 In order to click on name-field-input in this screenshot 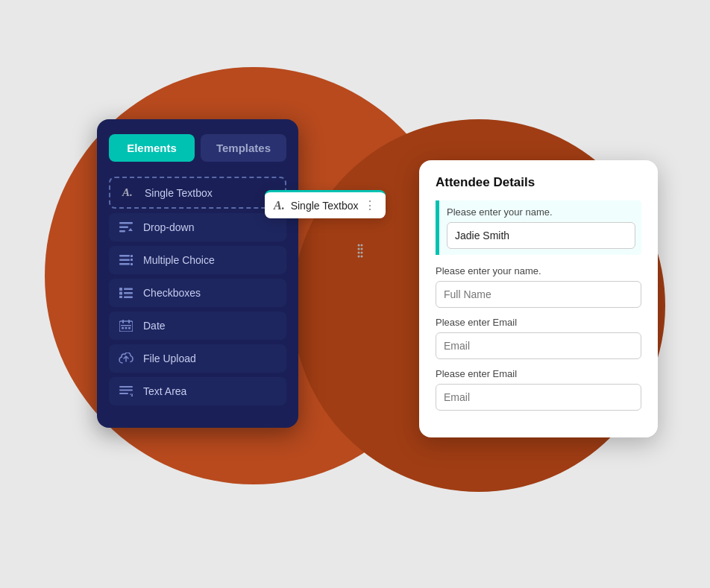, I will do `click(538, 294)`.